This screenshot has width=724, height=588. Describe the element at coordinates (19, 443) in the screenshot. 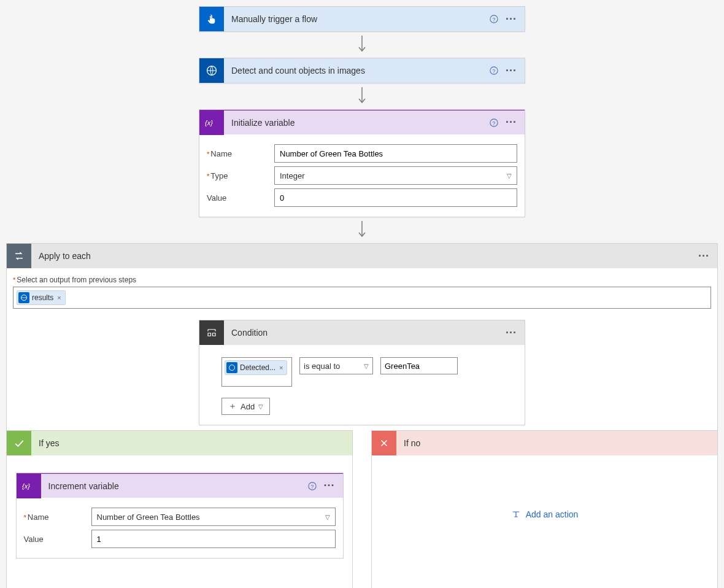

I see `check-icon` at that location.